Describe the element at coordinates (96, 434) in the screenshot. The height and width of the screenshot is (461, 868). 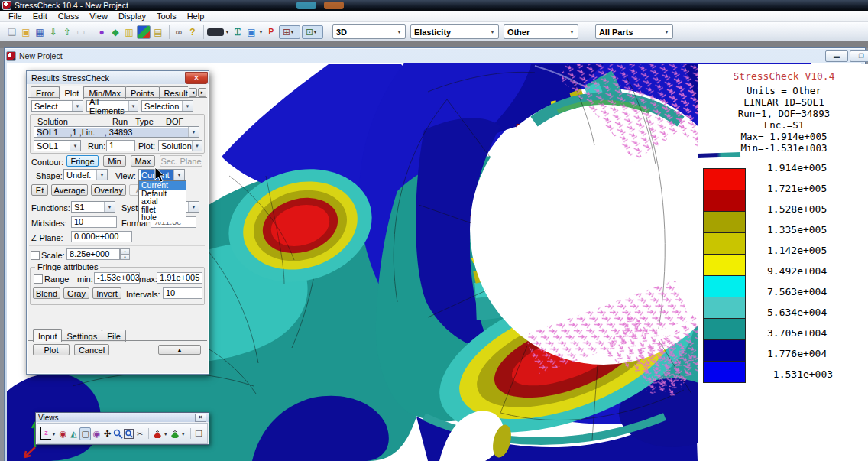
I see `roll-view-icon: ◉` at that location.